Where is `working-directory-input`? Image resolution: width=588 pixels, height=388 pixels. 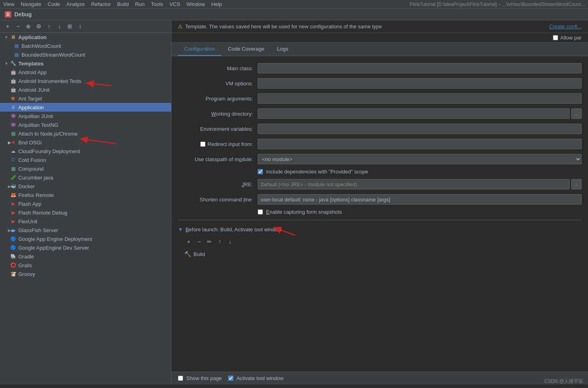 working-directory-input is located at coordinates (414, 114).